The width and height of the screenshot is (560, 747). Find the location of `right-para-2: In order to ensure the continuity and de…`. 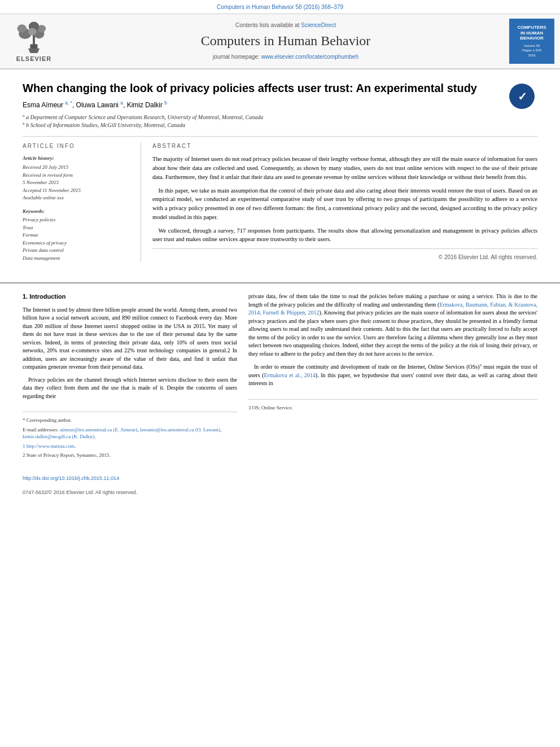

right-para-2: In order to ensure the continuity and de… is located at coordinates (393, 375).